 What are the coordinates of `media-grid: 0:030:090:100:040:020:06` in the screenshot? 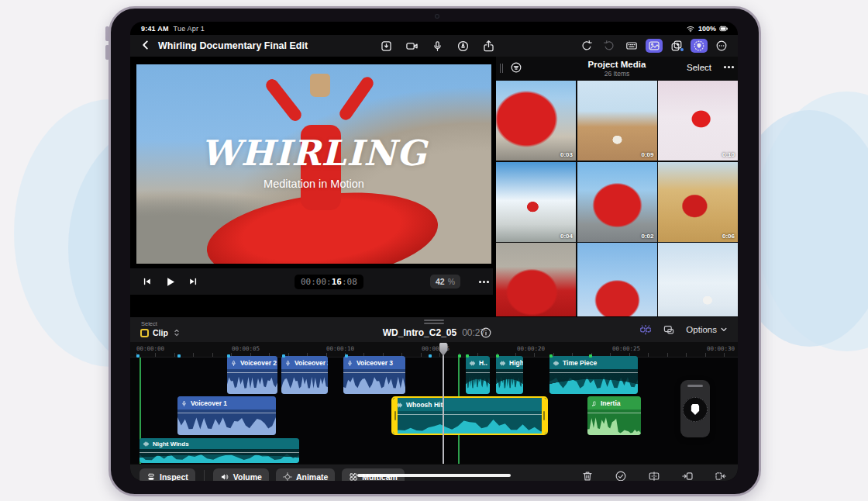 It's located at (617, 199).